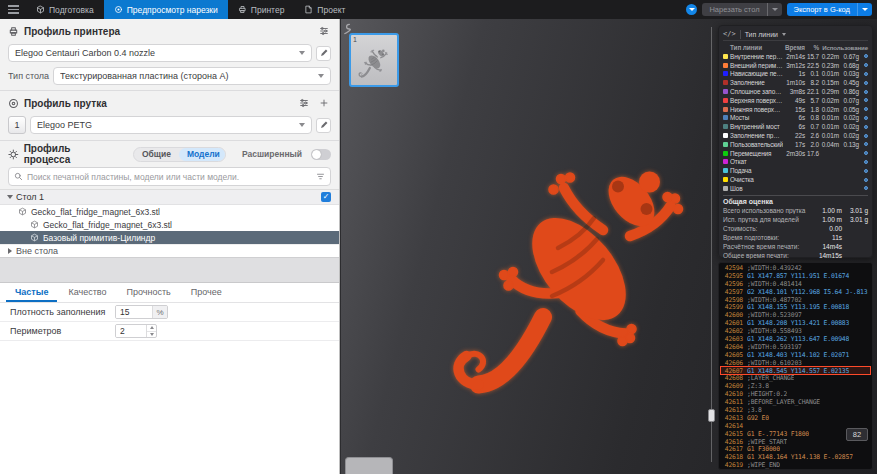 The image size is (877, 474). I want to click on tab-prepare: Подготовка, so click(65, 10).